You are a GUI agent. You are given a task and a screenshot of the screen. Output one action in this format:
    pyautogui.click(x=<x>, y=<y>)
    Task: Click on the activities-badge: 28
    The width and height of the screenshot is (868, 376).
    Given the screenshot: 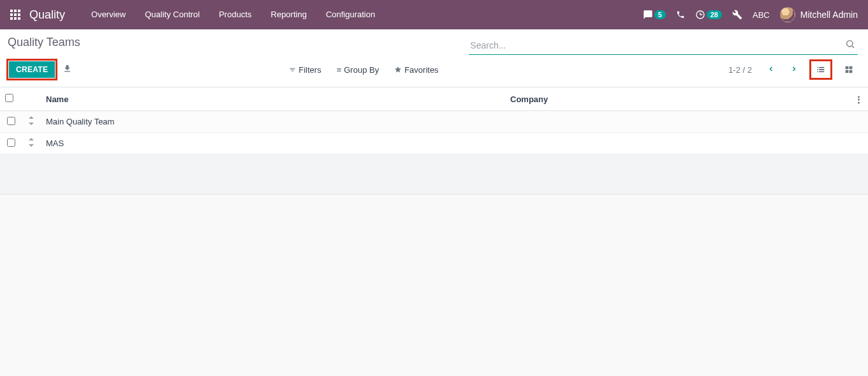 What is the action you would take?
    pyautogui.click(x=714, y=15)
    